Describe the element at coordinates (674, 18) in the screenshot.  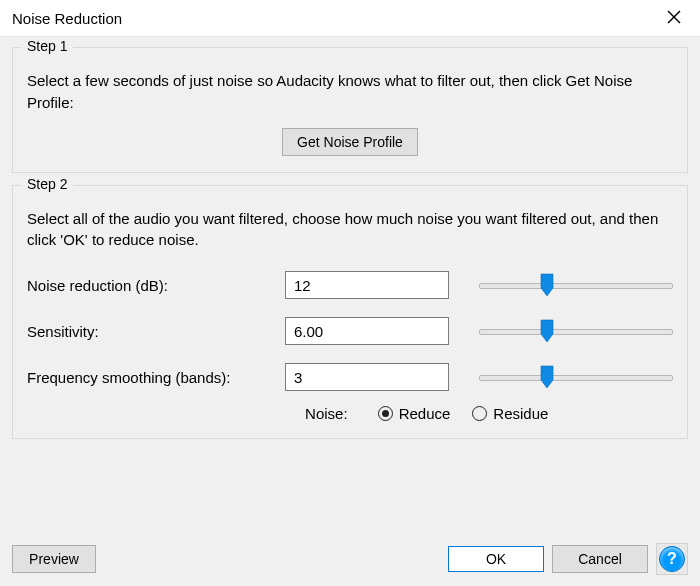
I see `close-button` at that location.